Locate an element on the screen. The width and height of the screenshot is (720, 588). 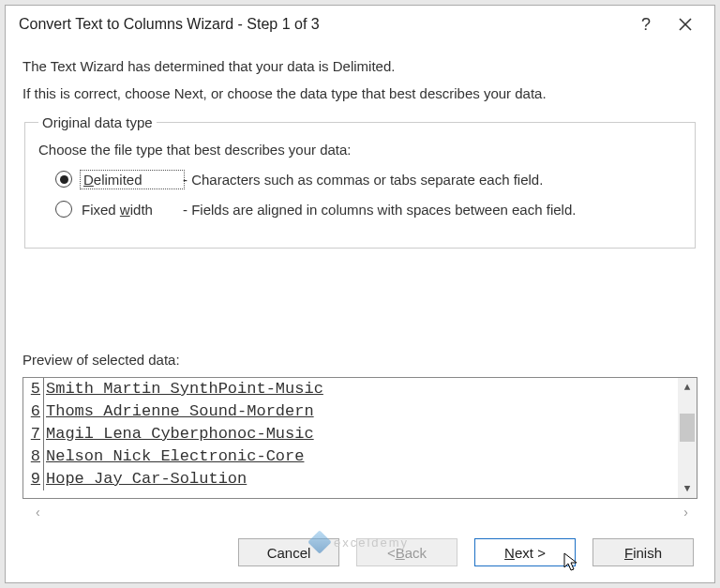
scroll-up-icon: ▲ is located at coordinates (687, 387).